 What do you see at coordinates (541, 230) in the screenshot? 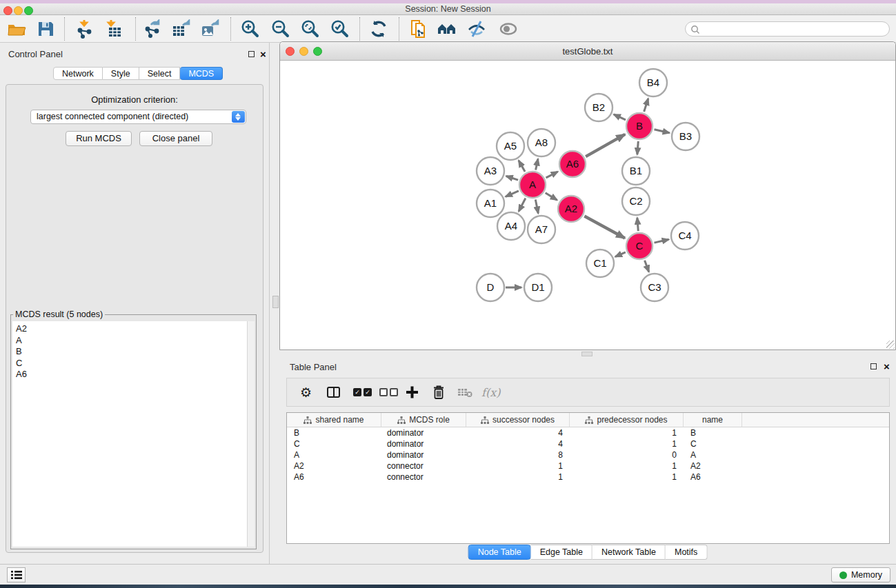
I see `node-A7: A7` at bounding box center [541, 230].